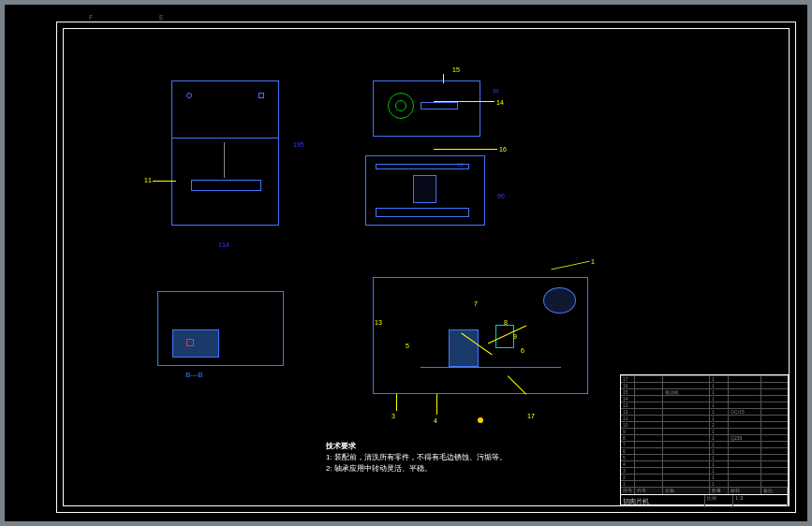 The image size is (812, 526). I want to click on tb-project: 切肉片机, so click(663, 502).